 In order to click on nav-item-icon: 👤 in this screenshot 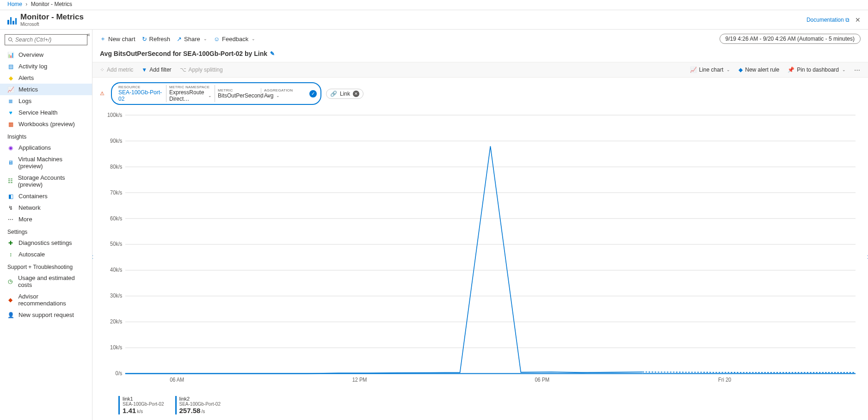, I will do `click(11, 315)`.